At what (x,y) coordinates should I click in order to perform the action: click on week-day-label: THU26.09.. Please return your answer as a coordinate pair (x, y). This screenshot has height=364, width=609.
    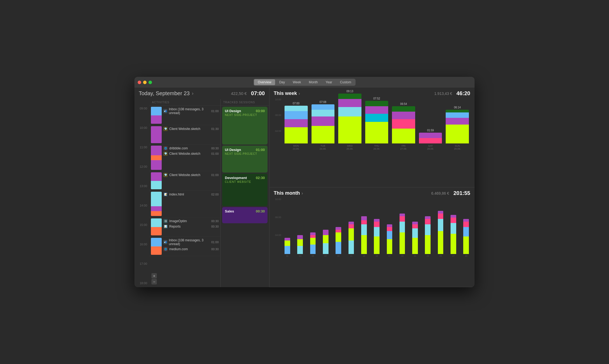
    Looking at the image, I should click on (377, 148).